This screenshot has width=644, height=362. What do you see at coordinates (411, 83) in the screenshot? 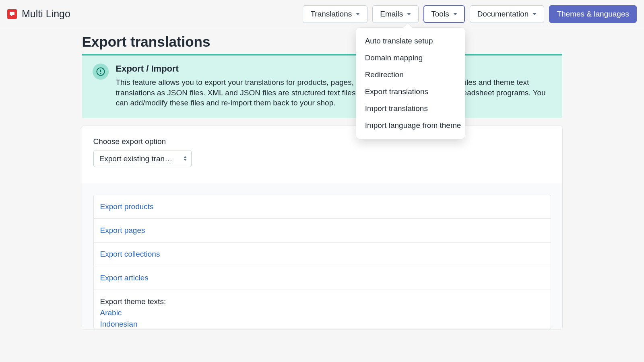
I see `tools-dropdown: Auto translate setup Domain mapping Redi…` at bounding box center [411, 83].